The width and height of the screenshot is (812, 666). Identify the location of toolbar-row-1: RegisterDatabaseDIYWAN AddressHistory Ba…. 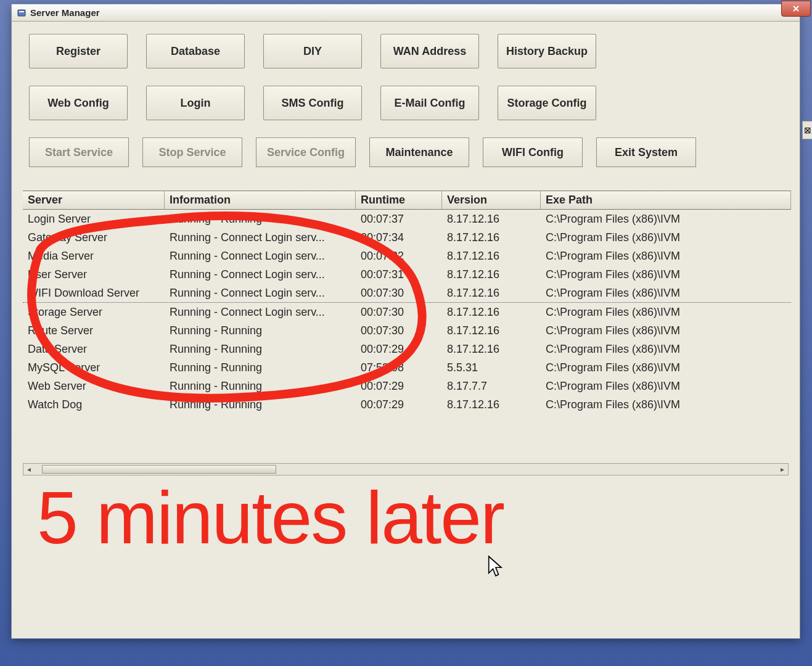
(408, 51).